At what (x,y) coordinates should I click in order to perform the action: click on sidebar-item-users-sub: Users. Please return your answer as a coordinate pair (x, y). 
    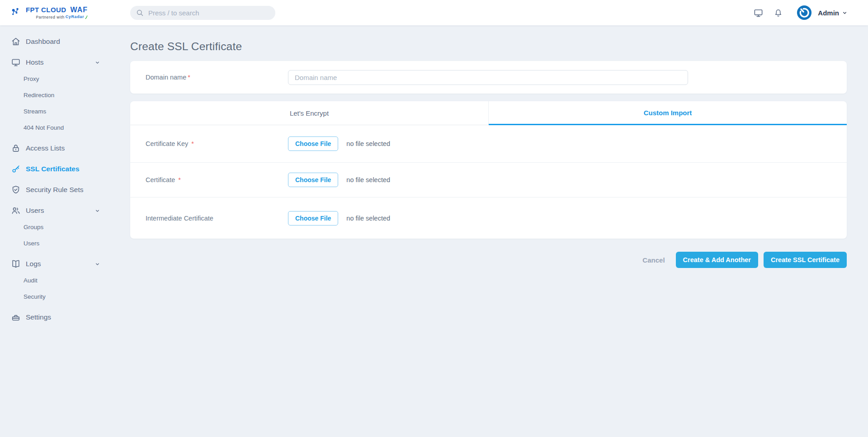
    Looking at the image, I should click on (55, 243).